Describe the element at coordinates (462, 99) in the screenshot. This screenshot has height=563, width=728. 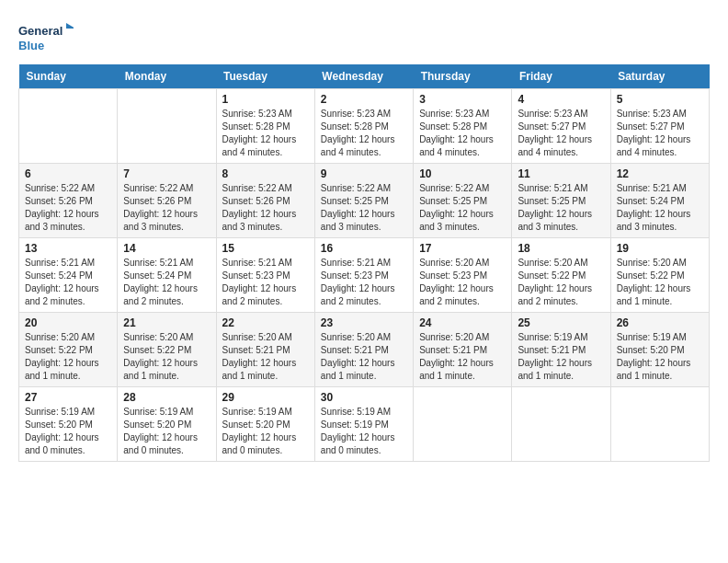
I see `day-number: 3` at that location.